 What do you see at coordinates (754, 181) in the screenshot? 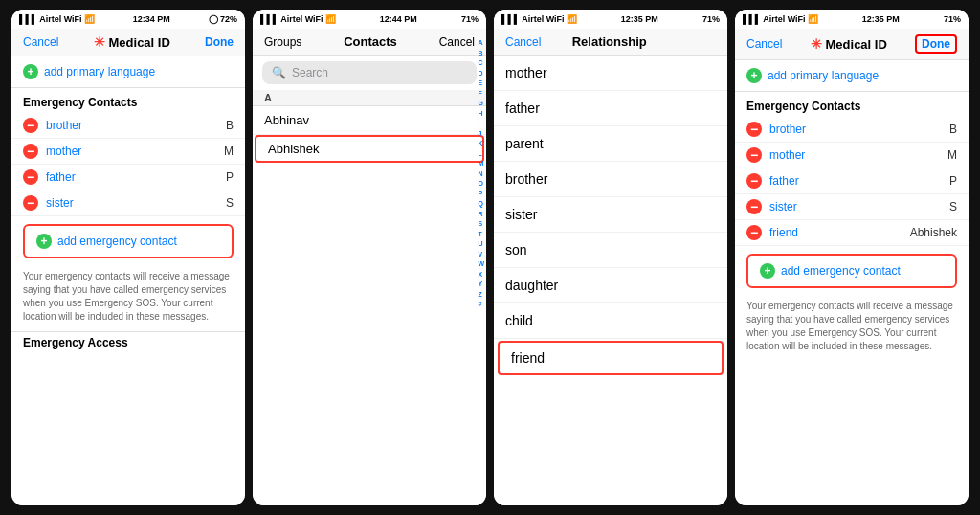
I see `remove-icon-4-3: −` at bounding box center [754, 181].